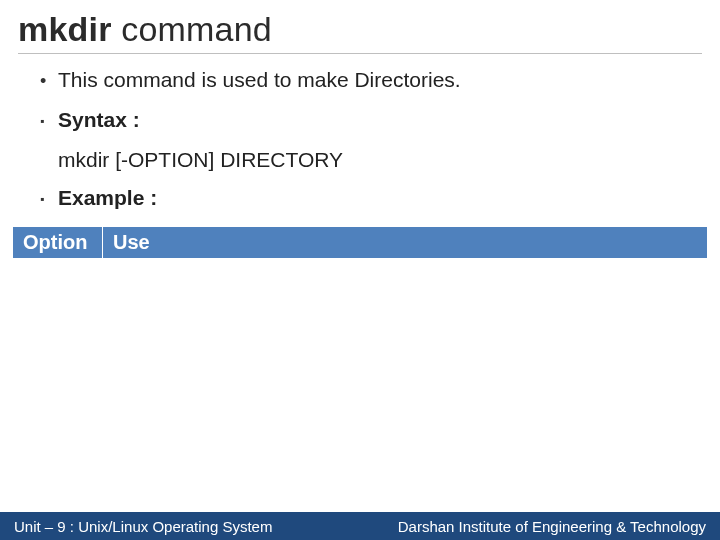 This screenshot has height=540, width=720. What do you see at coordinates (360, 242) in the screenshot?
I see `options-table: Option Use` at bounding box center [360, 242].